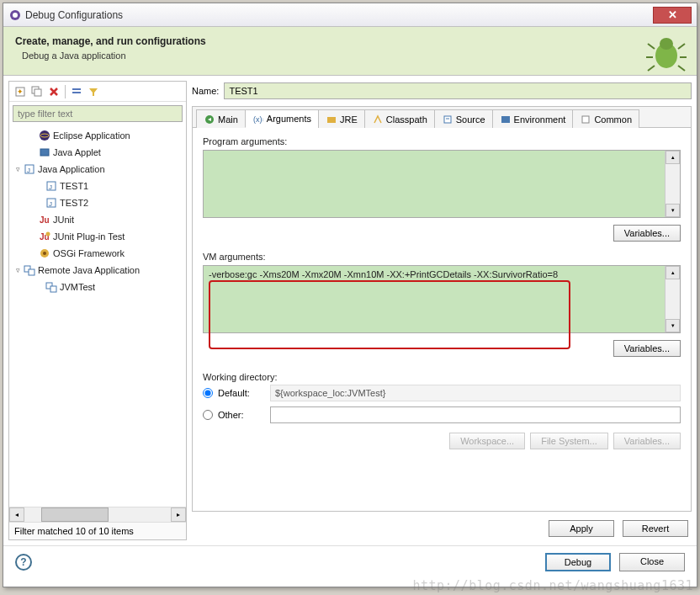 Image resolution: width=700 pixels, height=595 pixels. What do you see at coordinates (442, 377) in the screenshot?
I see `working-dir-label: Working directory:` at bounding box center [442, 377].